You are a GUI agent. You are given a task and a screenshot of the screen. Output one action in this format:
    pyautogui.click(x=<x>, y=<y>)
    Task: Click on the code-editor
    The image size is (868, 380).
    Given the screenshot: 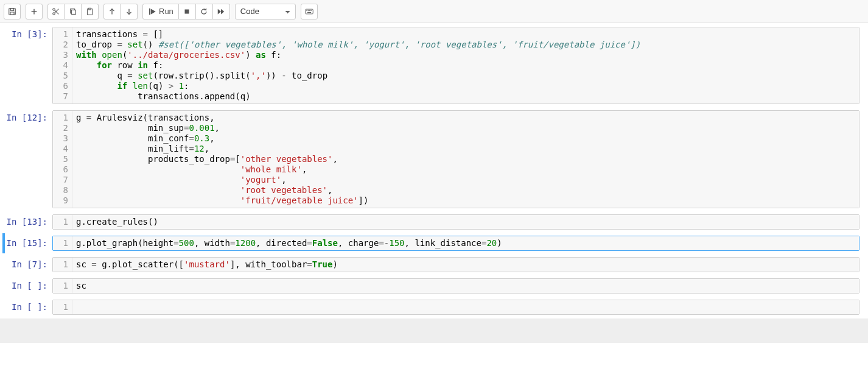 What is the action you would take?
    pyautogui.click(x=466, y=307)
    